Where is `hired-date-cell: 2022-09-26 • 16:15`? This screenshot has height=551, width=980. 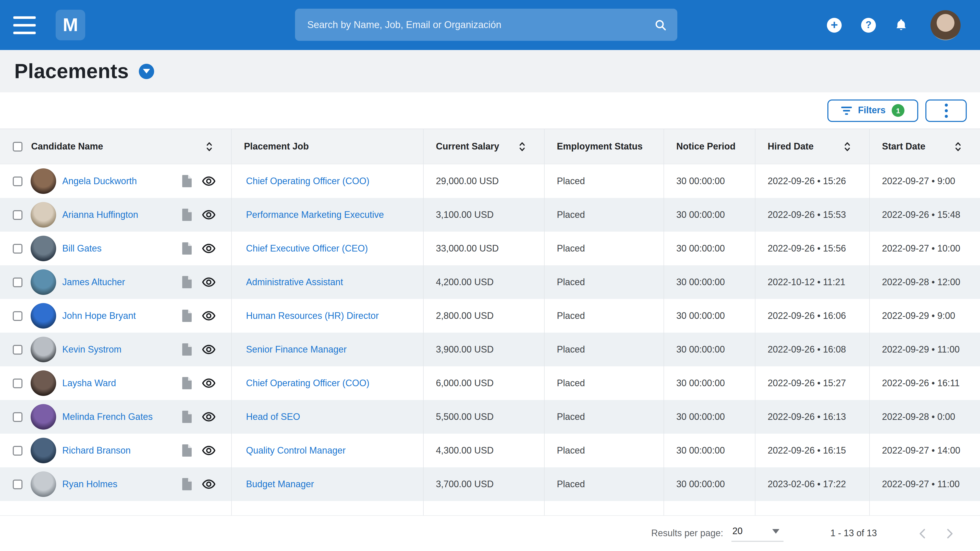
hired-date-cell: 2022-09-26 • 16:15 is located at coordinates (812, 450).